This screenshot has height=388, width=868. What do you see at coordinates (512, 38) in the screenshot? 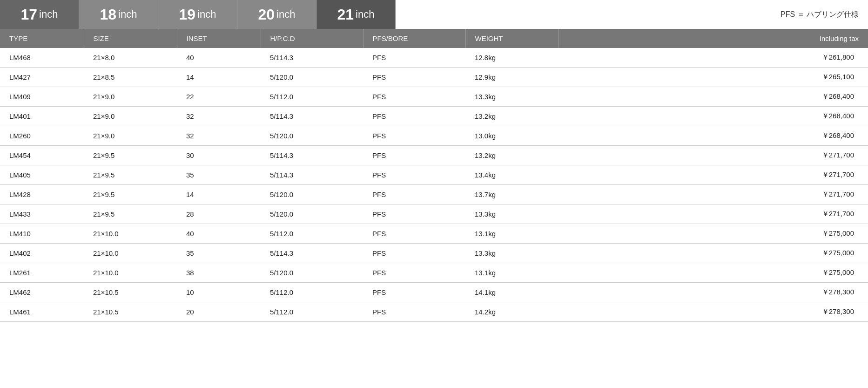
I see `col-header-weight: WEIGHT` at bounding box center [512, 38].